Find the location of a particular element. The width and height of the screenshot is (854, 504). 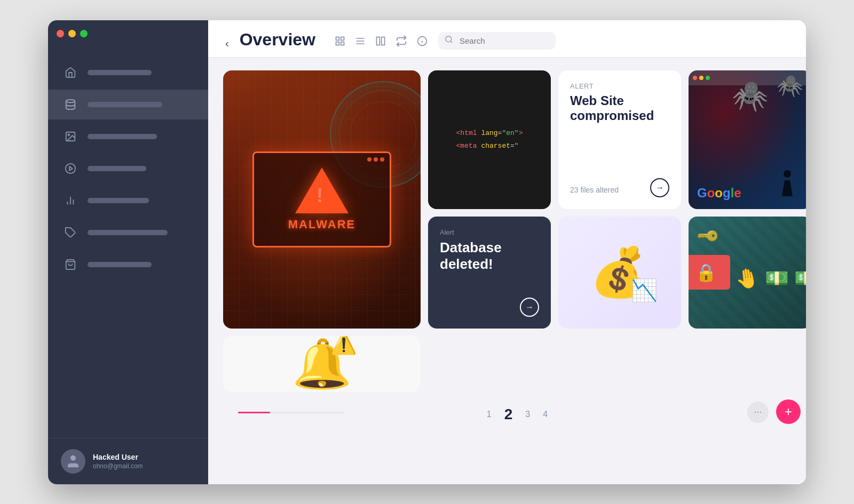

dot3 is located at coordinates (382, 159).